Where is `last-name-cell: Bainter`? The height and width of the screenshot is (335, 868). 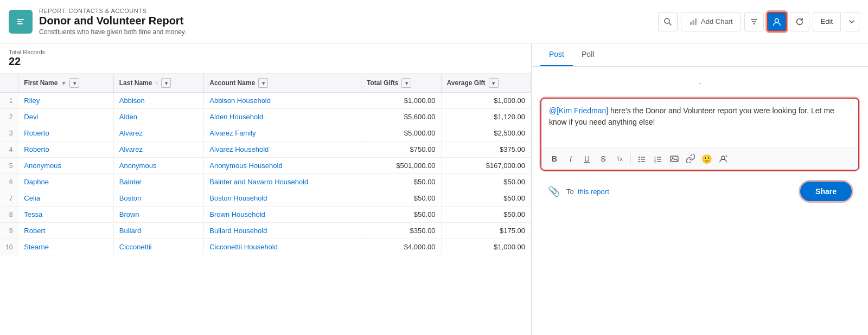
last-name-cell: Bainter is located at coordinates (158, 182).